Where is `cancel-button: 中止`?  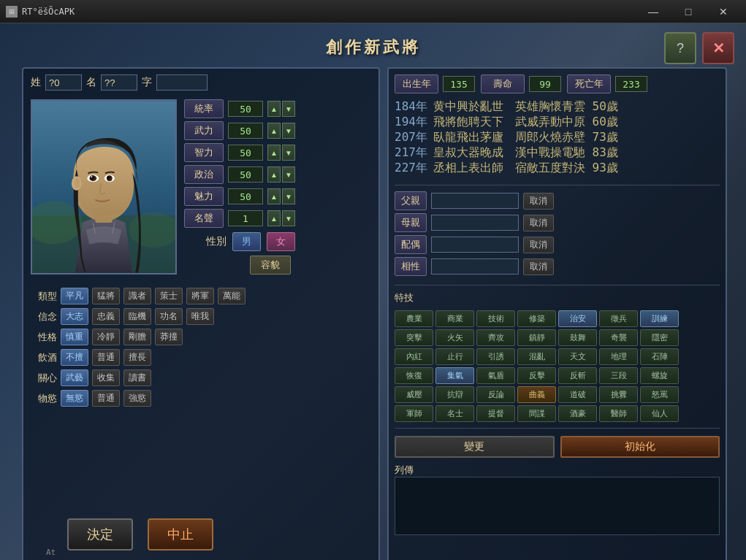 cancel-button: 中止 is located at coordinates (180, 534).